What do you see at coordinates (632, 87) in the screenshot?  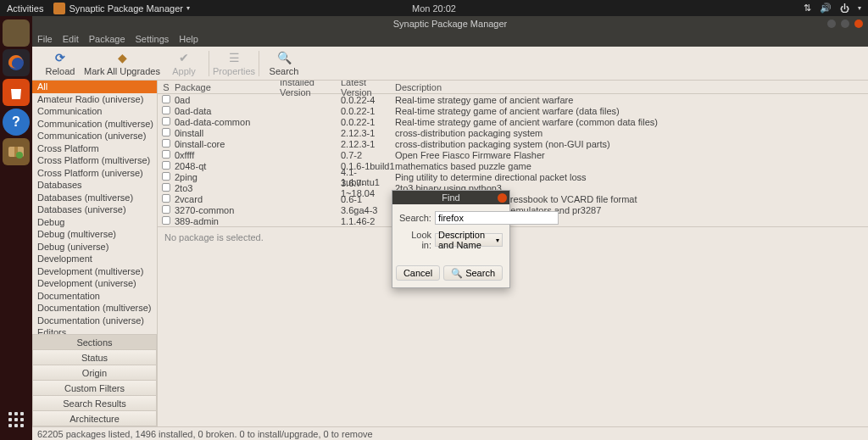 I see `col-description: Description` at bounding box center [632, 87].